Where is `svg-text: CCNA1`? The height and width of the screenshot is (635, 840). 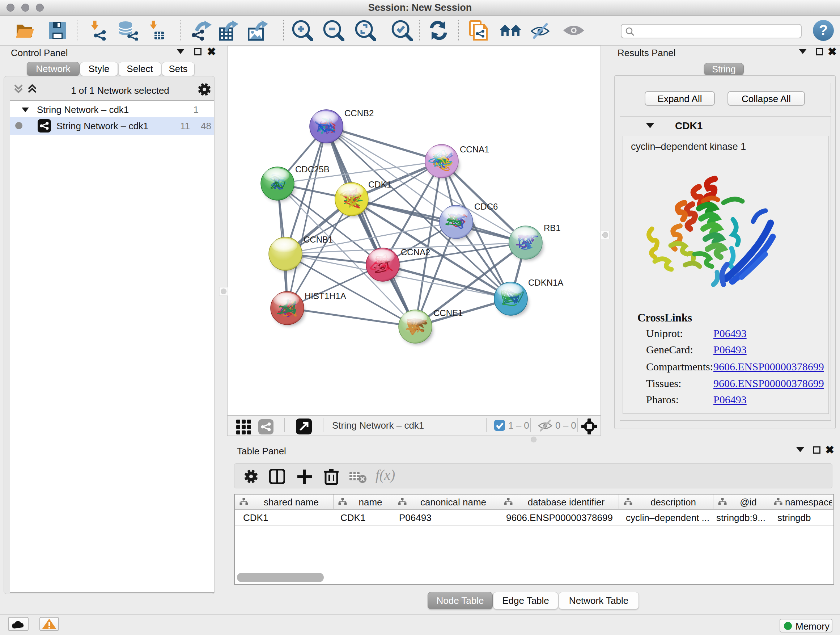
svg-text: CCNA1 is located at coordinates (475, 149).